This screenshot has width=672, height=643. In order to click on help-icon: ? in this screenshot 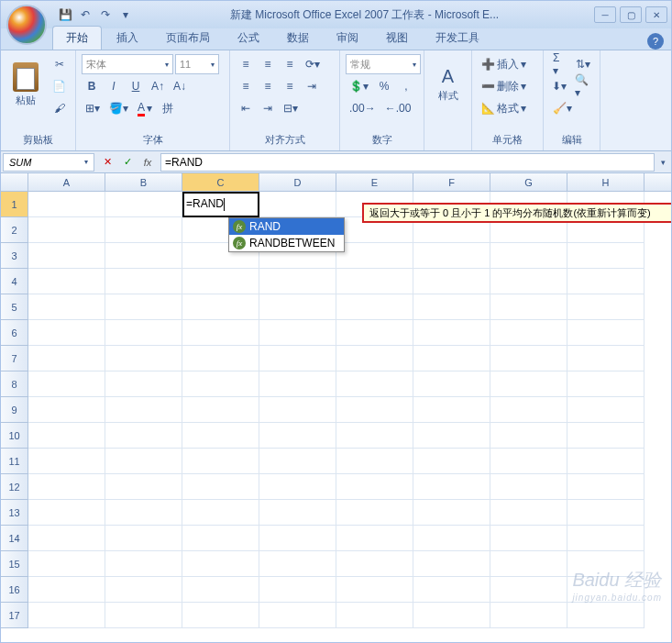, I will do `click(655, 41)`.